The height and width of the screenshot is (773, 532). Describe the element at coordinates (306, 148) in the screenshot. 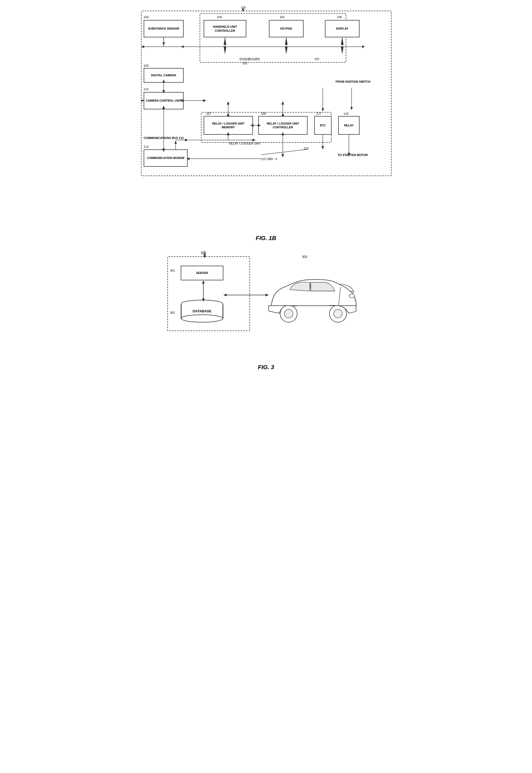

I see `ref-110: 110` at that location.